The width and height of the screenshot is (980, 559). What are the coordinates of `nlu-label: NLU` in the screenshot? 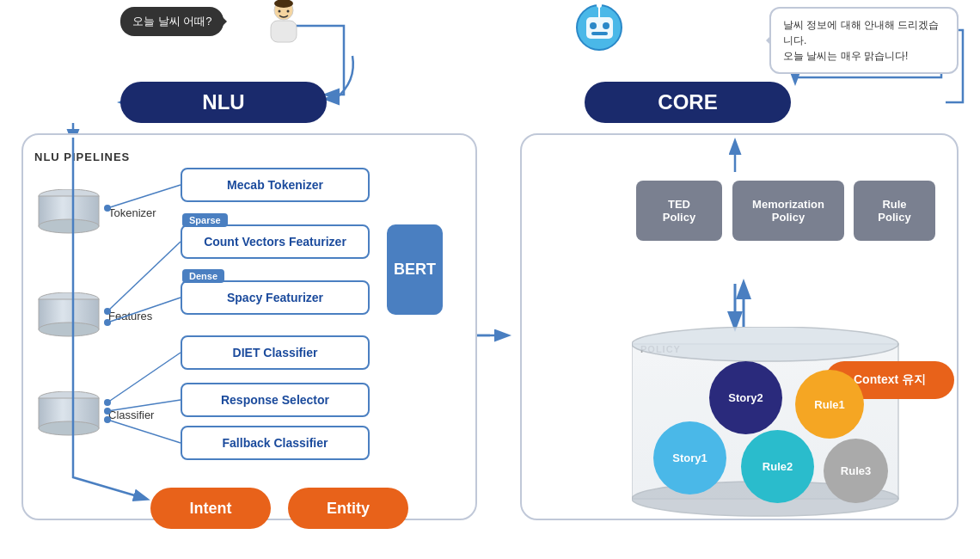 It's located at (224, 102).